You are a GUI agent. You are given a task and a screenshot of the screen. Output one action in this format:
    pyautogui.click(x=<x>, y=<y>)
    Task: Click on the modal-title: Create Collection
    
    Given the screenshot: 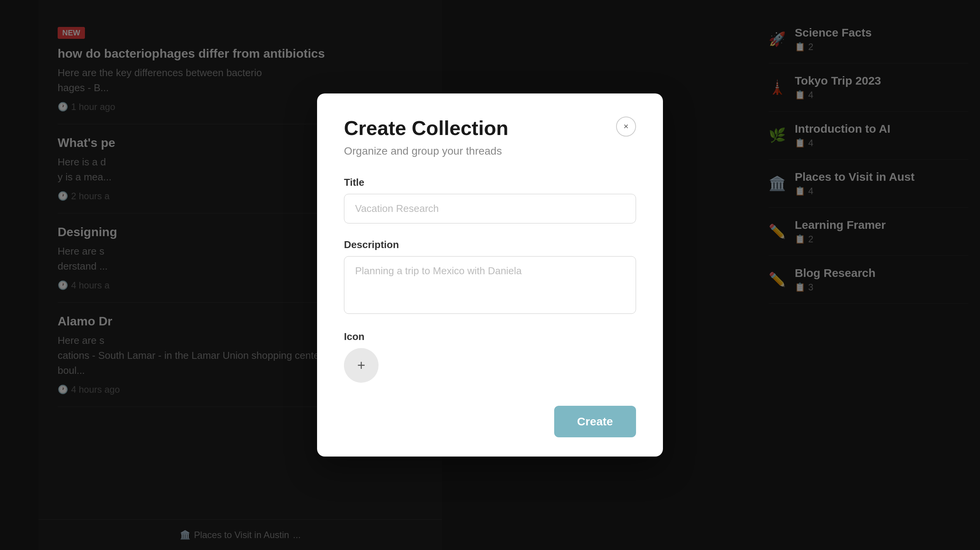 What is the action you would take?
    pyautogui.click(x=490, y=128)
    